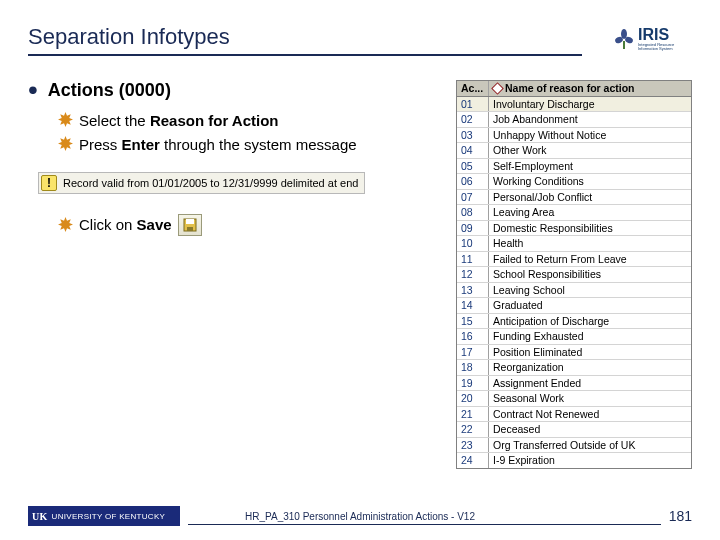 The width and height of the screenshot is (720, 540). I want to click on table-row: 07Personal/Job Conflict, so click(574, 198).